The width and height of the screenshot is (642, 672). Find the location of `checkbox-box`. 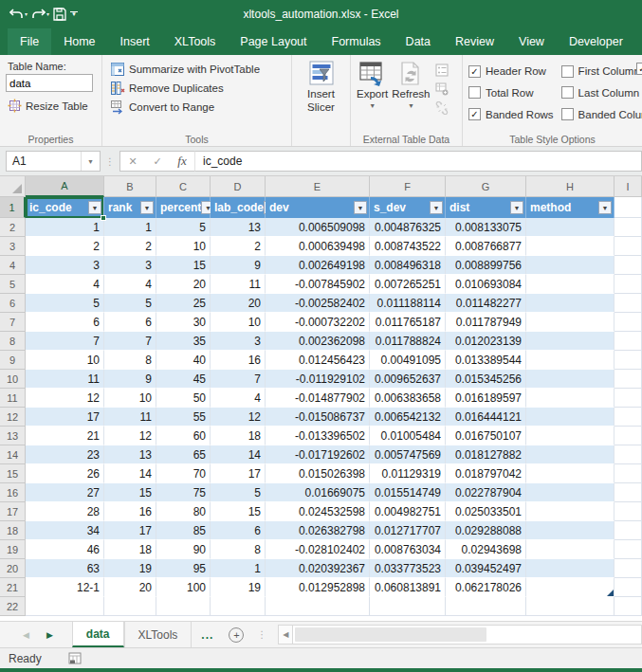

checkbox-box is located at coordinates (567, 72).